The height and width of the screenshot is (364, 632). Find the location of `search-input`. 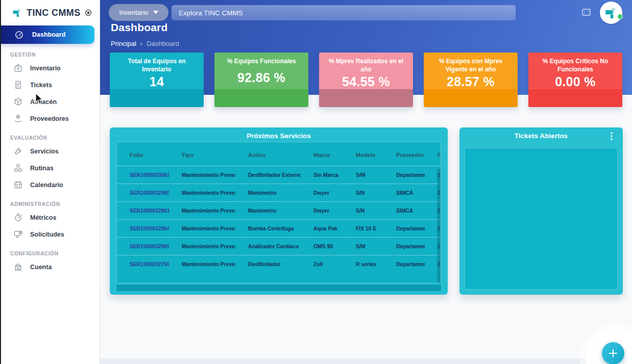

search-input is located at coordinates (344, 13).